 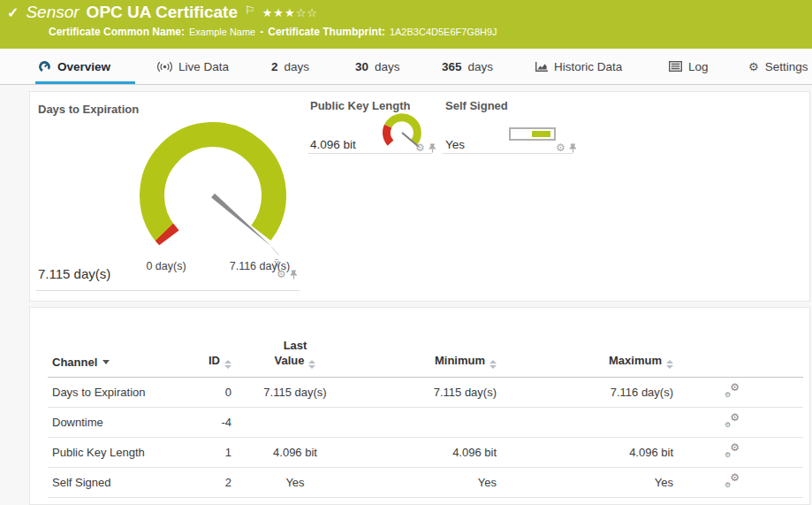 I want to click on tab-2-days-number: 2, so click(x=275, y=67).